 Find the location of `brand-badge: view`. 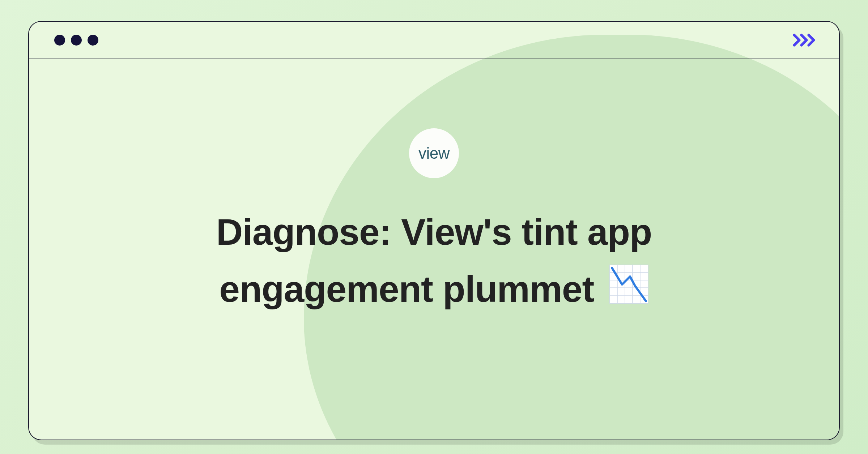

brand-badge: view is located at coordinates (434, 153).